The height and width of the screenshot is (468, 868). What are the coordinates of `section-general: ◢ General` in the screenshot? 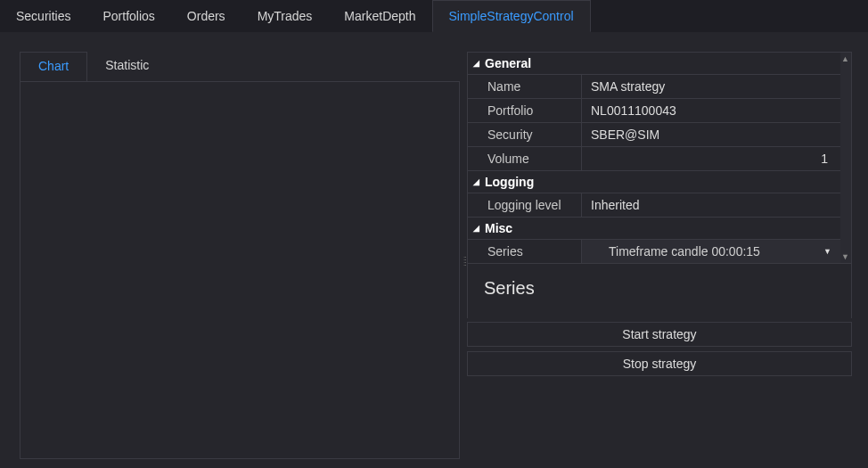 It's located at (654, 63).